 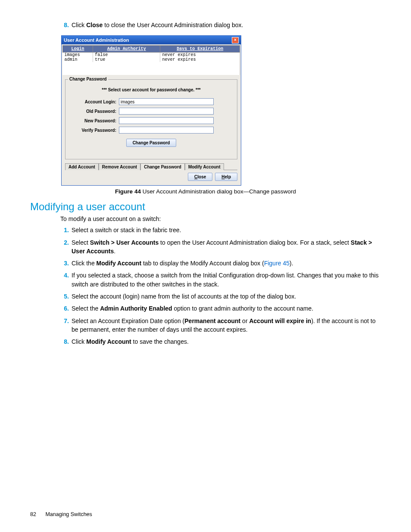 What do you see at coordinates (65, 243) in the screenshot?
I see `step-number: 2.` at bounding box center [65, 243].